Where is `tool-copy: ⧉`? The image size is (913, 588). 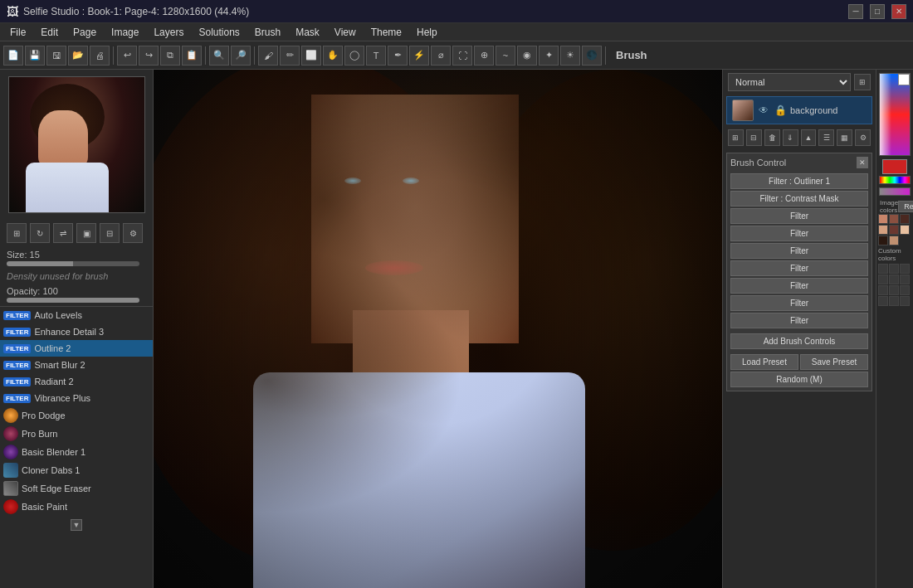
tool-copy: ⧉ is located at coordinates (170, 56).